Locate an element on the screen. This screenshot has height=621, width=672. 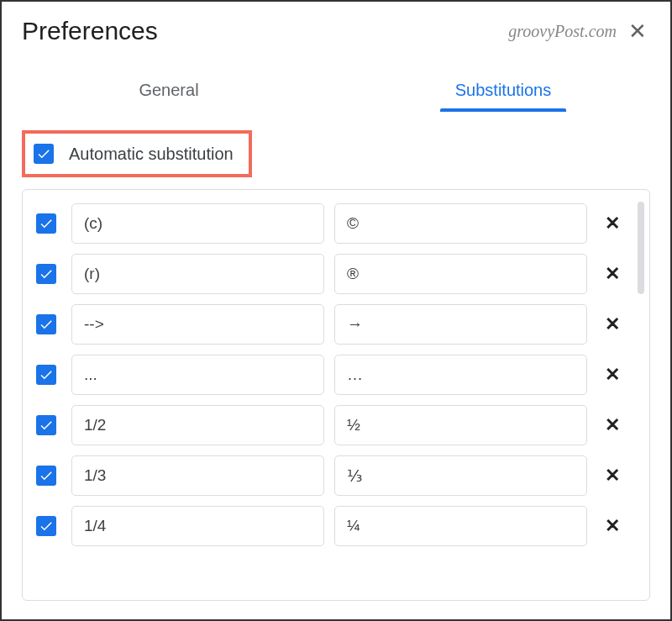
automatic-substitution-checkbox is located at coordinates (44, 154).